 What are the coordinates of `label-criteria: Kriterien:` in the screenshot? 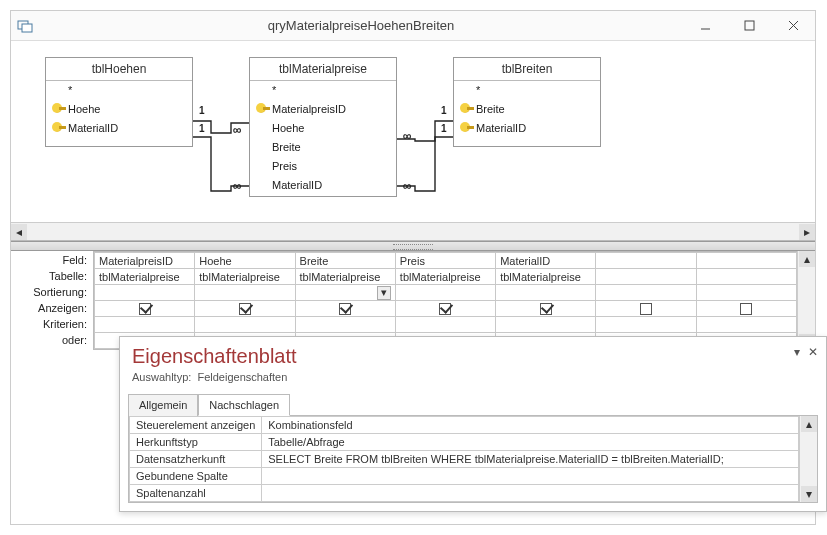 It's located at (49, 326).